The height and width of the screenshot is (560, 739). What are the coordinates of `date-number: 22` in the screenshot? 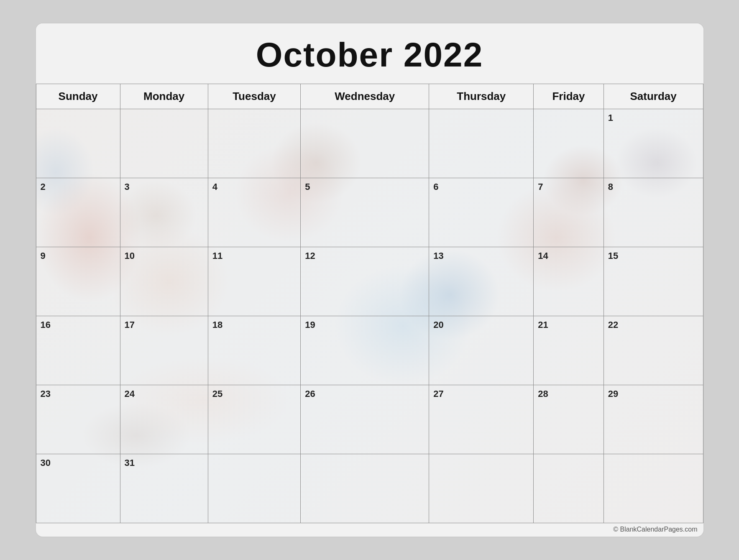 It's located at (613, 325).